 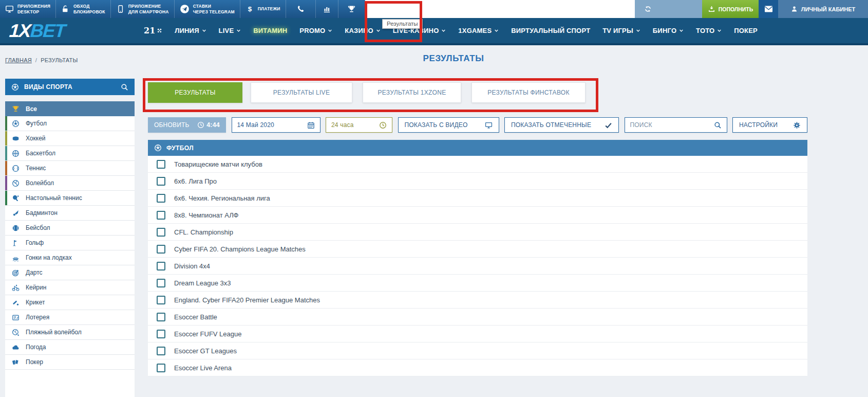 What do you see at coordinates (301, 93) in the screenshot?
I see `tab-label: РЕЗУЛЬТАТЫ LIVE` at bounding box center [301, 93].